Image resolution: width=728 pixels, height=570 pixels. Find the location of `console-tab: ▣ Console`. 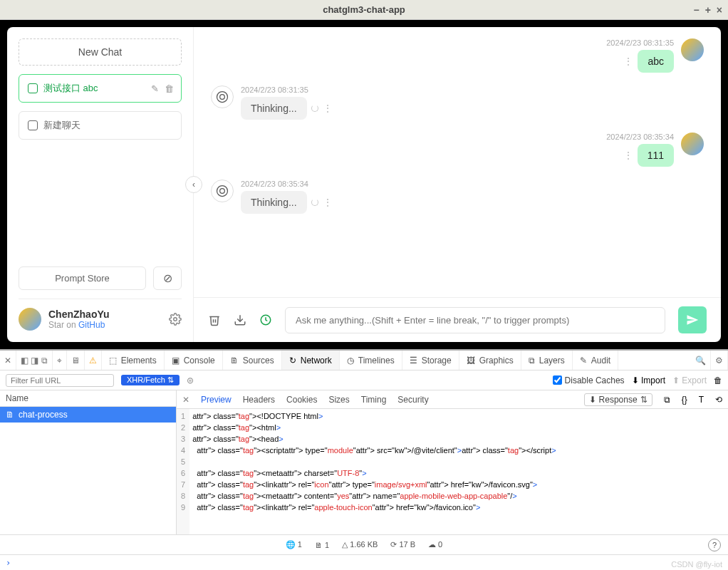

console-tab: ▣ Console is located at coordinates (194, 361).